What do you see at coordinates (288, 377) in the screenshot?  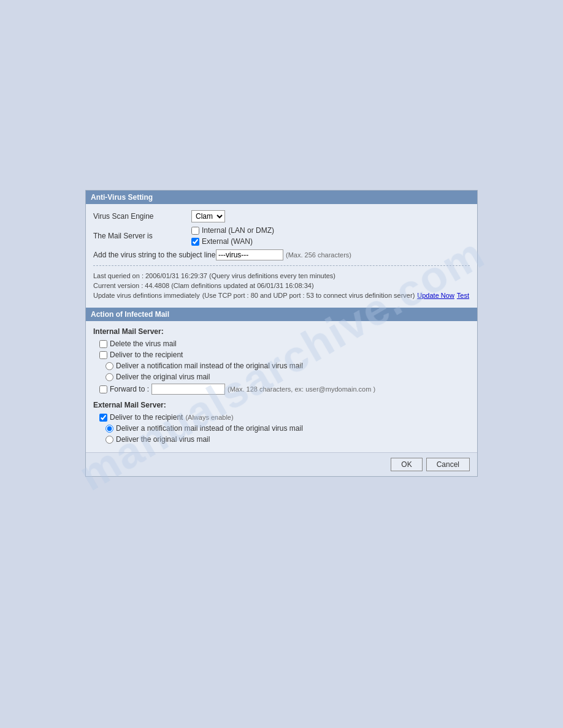 I see `deliver-original-row: Deliver the original virus mail` at bounding box center [288, 377].